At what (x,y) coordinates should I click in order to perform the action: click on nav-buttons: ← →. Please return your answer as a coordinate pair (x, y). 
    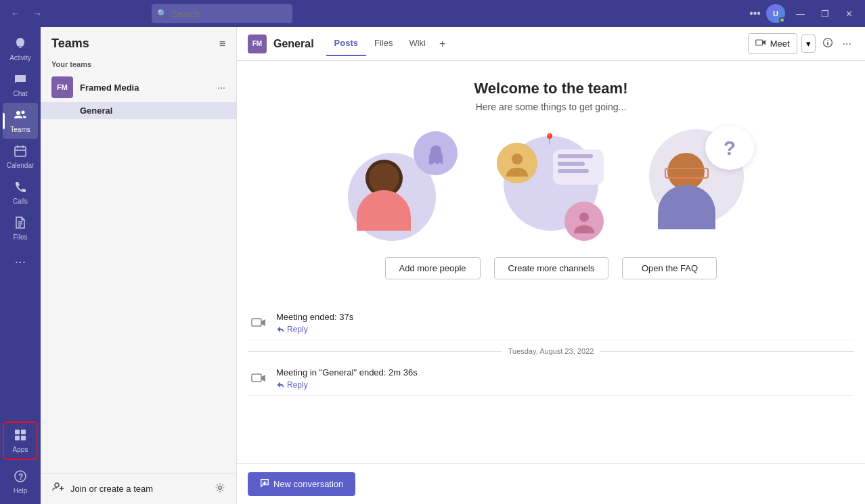
    Looking at the image, I should click on (26, 14).